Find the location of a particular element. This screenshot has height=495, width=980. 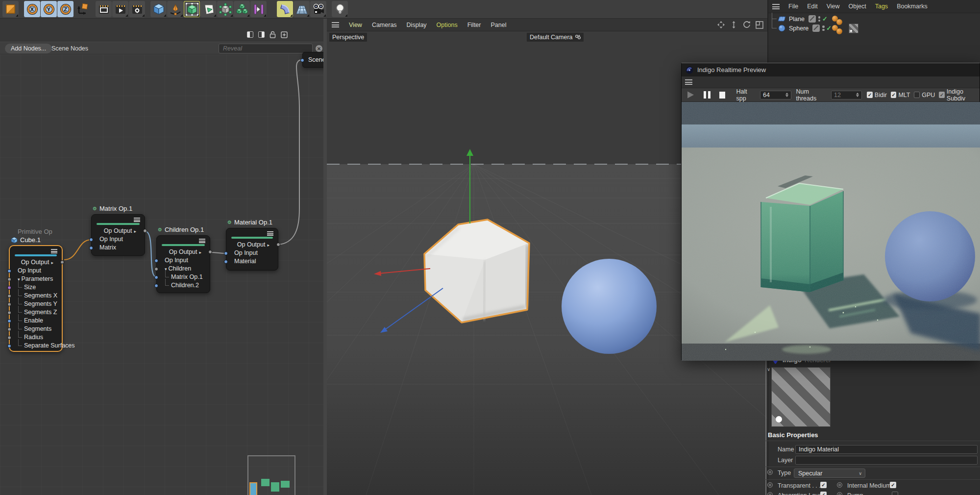

split-panel-right-icon is located at coordinates (262, 34).